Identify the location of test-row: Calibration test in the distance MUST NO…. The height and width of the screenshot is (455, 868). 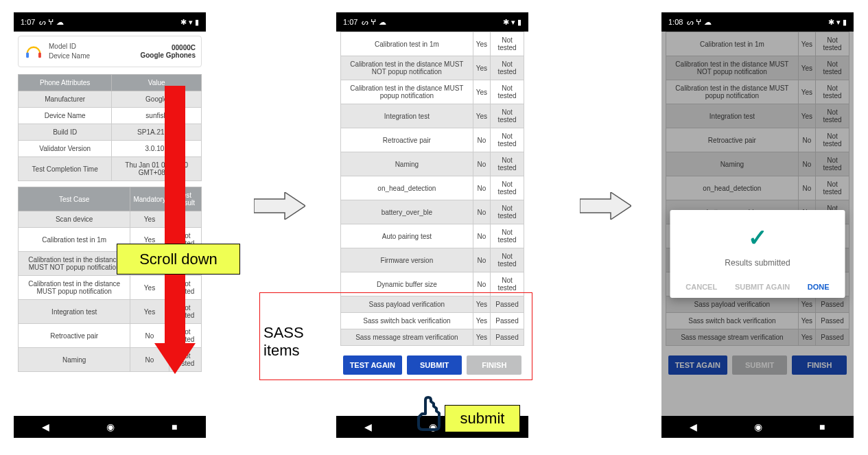
(432, 69).